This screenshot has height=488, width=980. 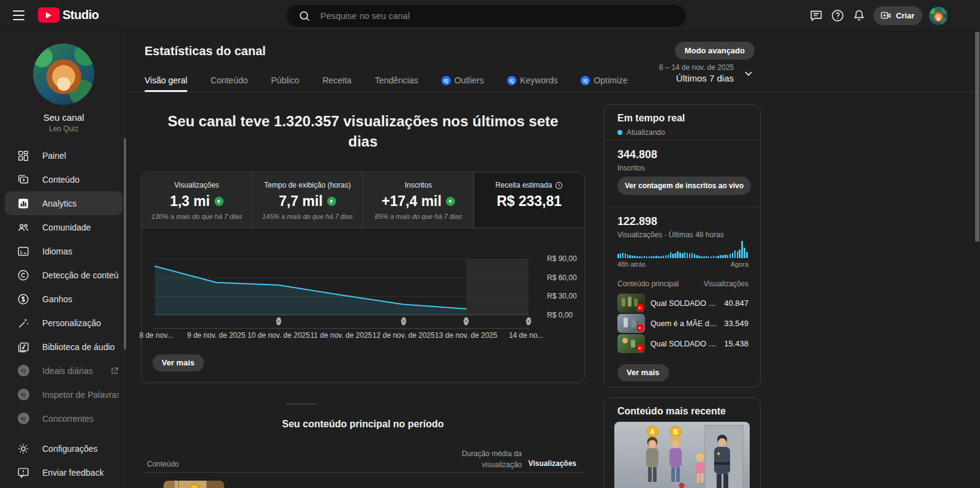 What do you see at coordinates (64, 204) in the screenshot?
I see `sidebar-item-analytics: Analytics` at bounding box center [64, 204].